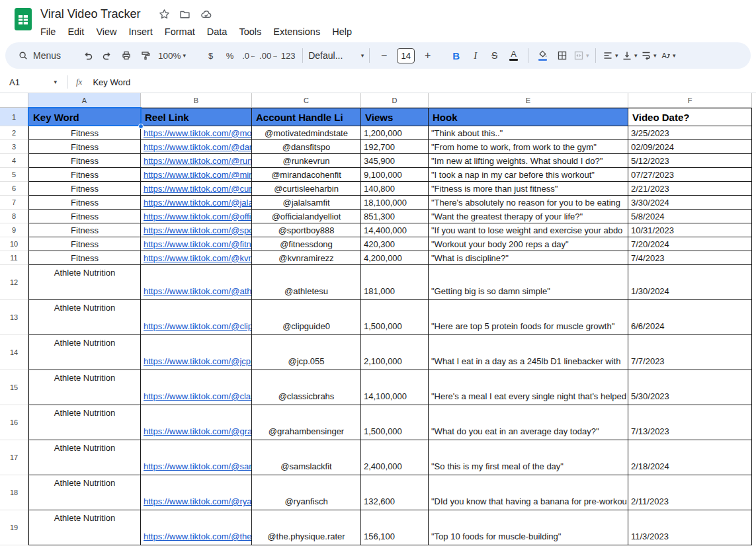 This screenshot has height=548, width=756. I want to click on row-header-14: 14, so click(15, 353).